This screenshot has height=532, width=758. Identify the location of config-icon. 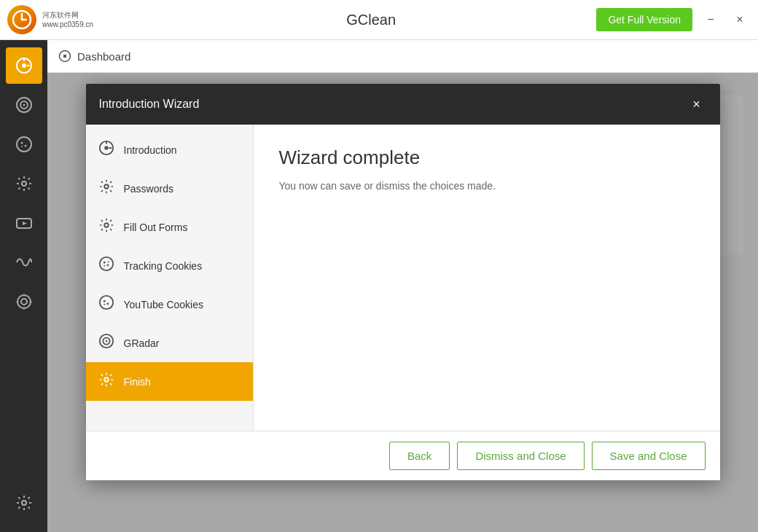
(24, 503).